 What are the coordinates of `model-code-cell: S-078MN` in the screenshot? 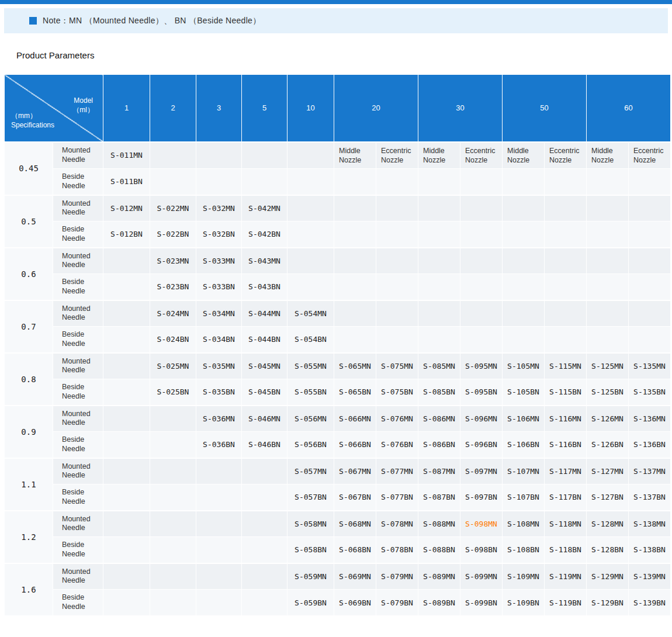 It's located at (397, 524).